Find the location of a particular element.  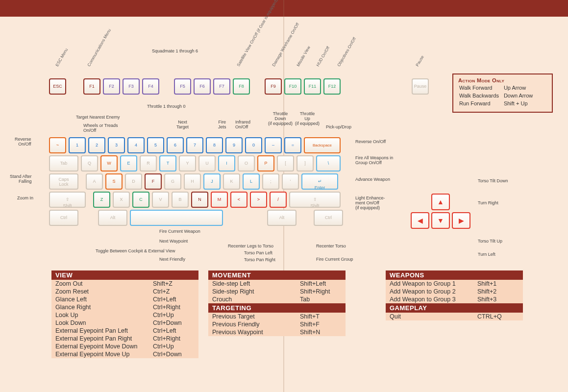

table-row: External Eyepoint Move DownCtrl+Up is located at coordinates (125, 346).